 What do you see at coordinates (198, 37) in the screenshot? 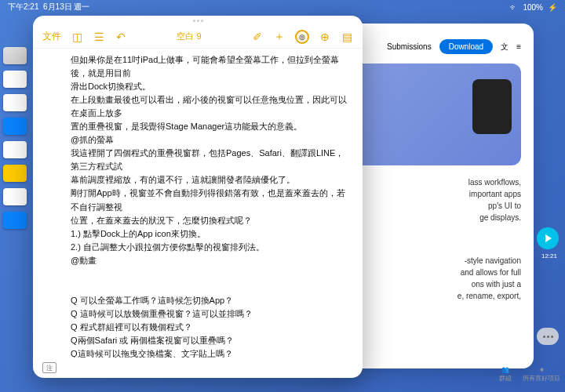
I see `notes-toolbar: 文件 ◫ ☰ ↶ 空白 9 ✐ ＋ ◎ ⊕ ▤` at bounding box center [198, 37].